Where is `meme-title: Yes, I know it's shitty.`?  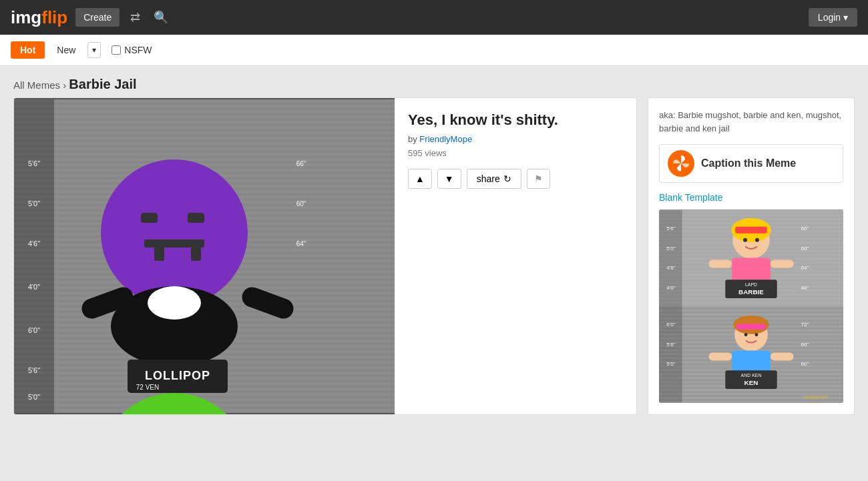 meme-title: Yes, I know it's shitty. is located at coordinates (515, 120).